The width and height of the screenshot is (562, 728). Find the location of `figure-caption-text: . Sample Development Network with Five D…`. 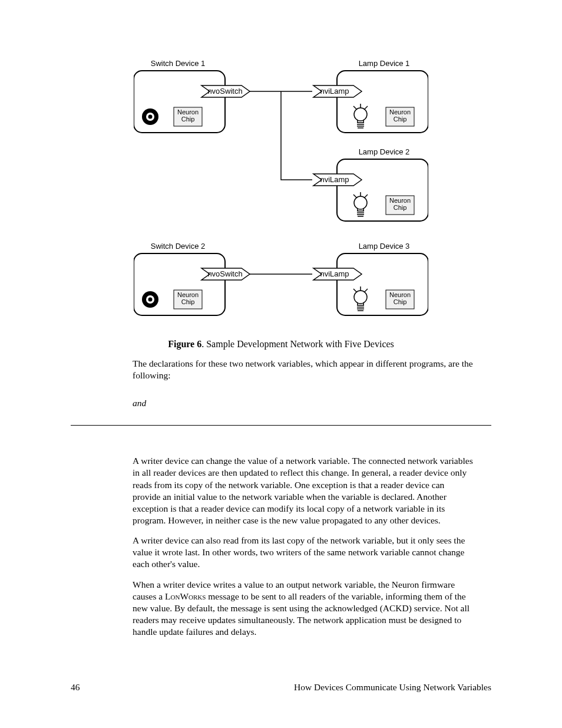

figure-caption-text: . Sample Development Network with Five D… is located at coordinates (298, 344).